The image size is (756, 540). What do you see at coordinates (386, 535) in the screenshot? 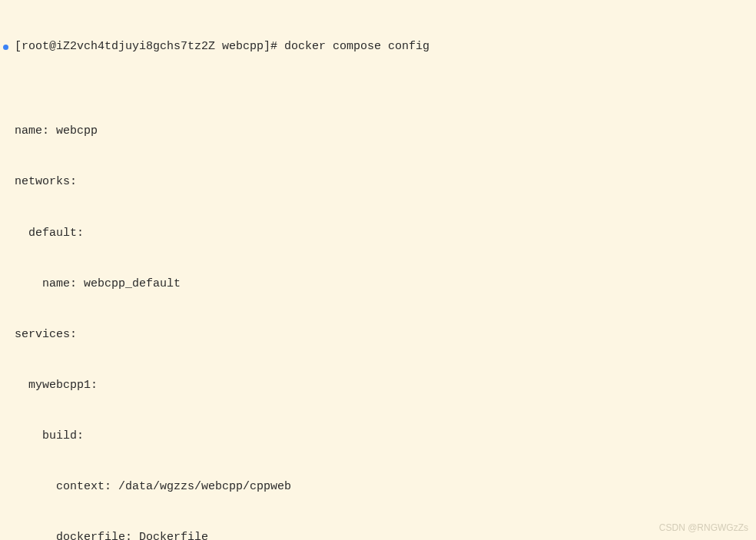
I see `output-line: dockerfile: Dockerfile` at bounding box center [386, 535].